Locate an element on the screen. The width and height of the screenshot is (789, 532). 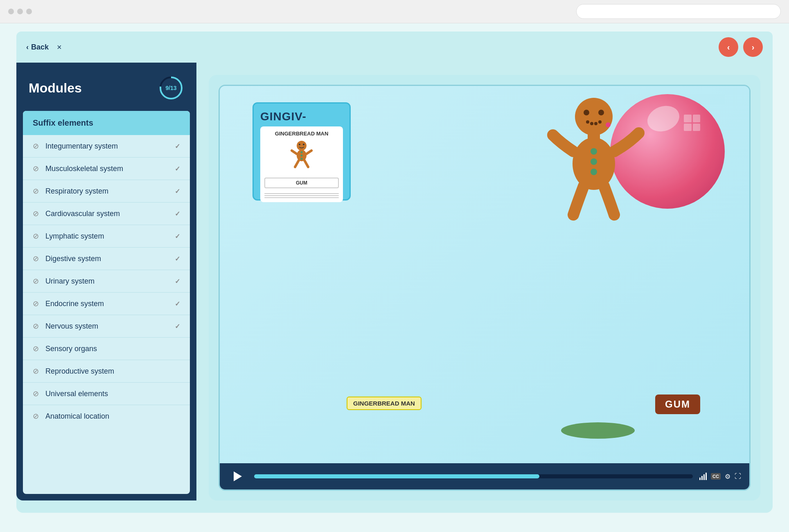
link-icon-2: ⊘ is located at coordinates (36, 169).